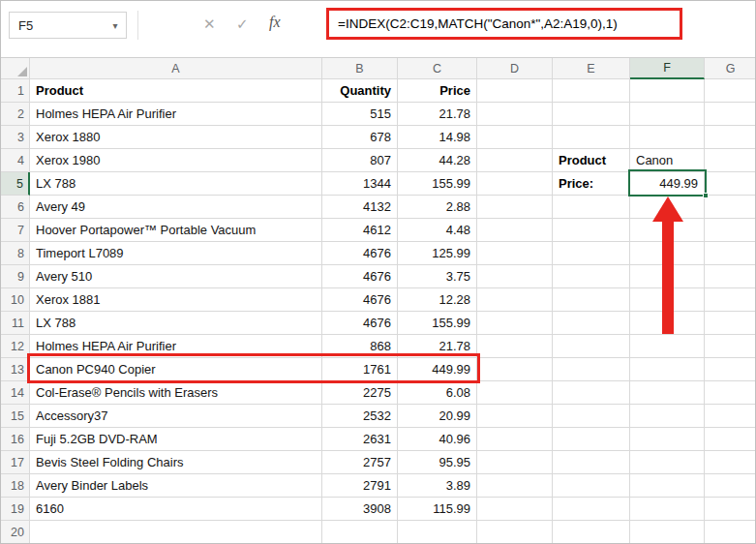 The height and width of the screenshot is (544, 756). I want to click on row-header-2: 2, so click(15, 114).